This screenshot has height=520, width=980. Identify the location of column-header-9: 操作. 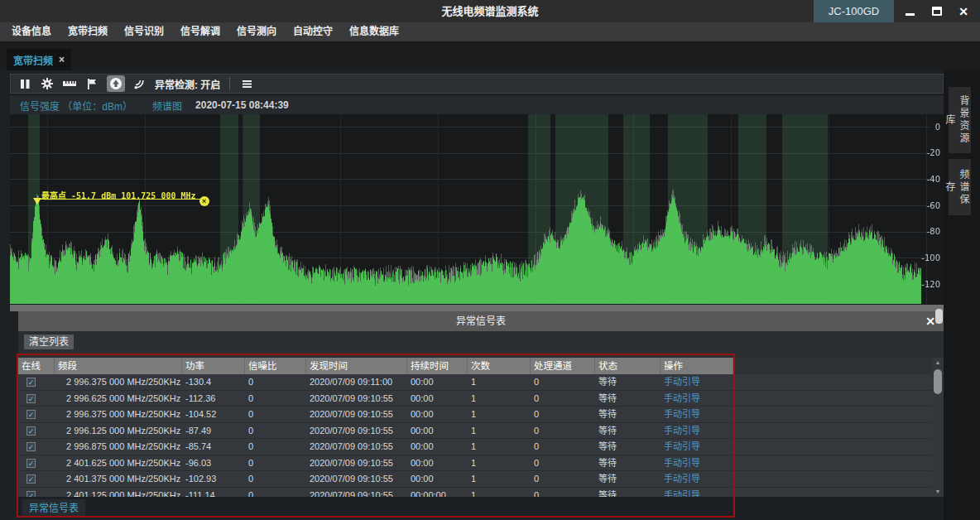
(697, 366).